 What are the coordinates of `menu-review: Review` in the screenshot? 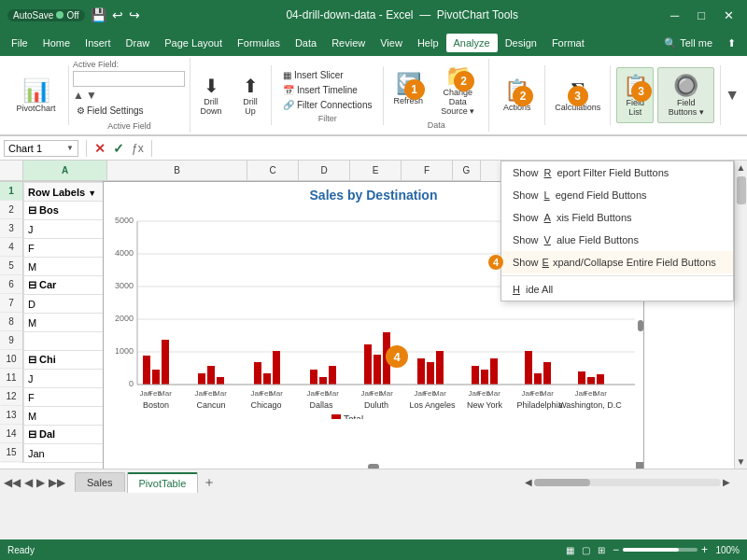 It's located at (348, 43).